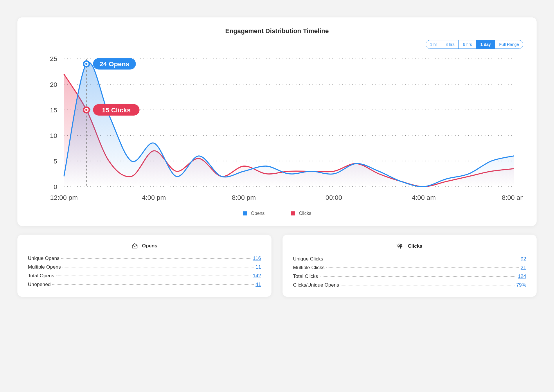 The width and height of the screenshot is (554, 392). Describe the element at coordinates (258, 213) in the screenshot. I see `legend-label-opens: Opens` at that location.